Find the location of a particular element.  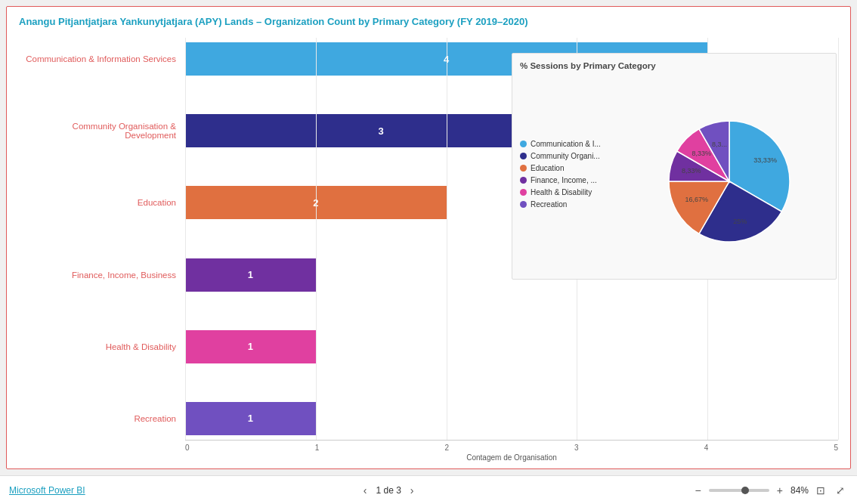

zoom-slider is located at coordinates (739, 490).